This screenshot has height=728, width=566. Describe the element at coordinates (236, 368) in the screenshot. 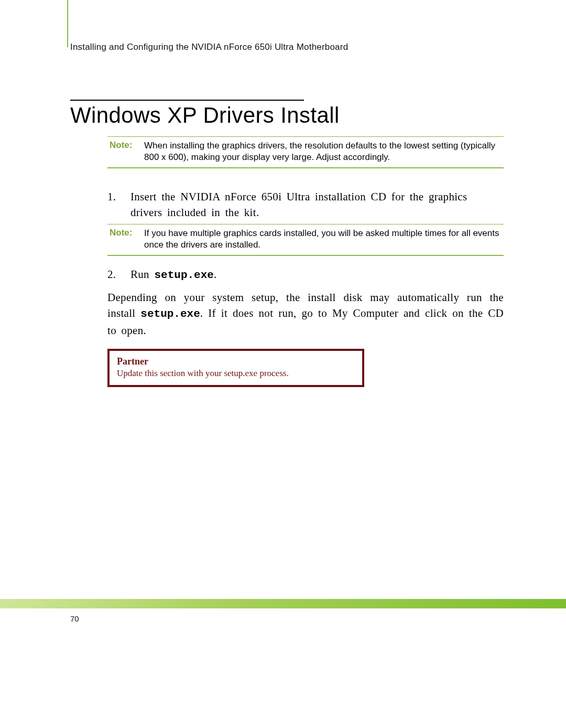

I see `partner-callout: Partner Update this section with your se…` at that location.